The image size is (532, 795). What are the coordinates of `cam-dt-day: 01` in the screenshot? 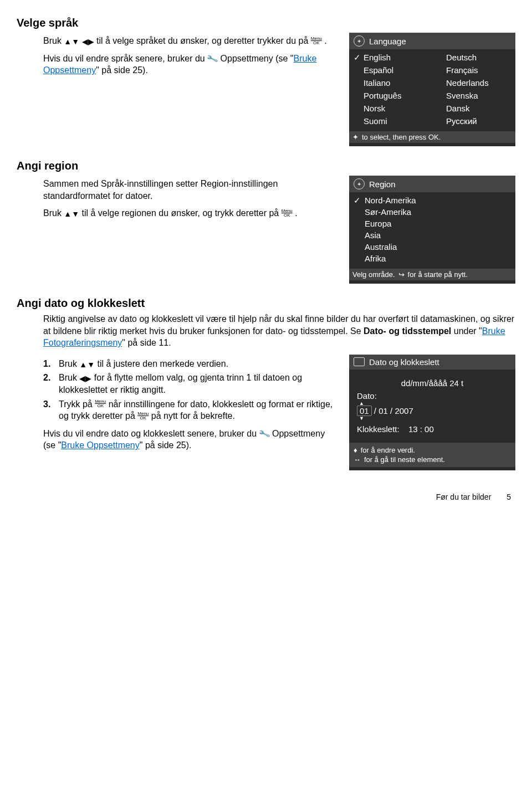 It's located at (365, 411).